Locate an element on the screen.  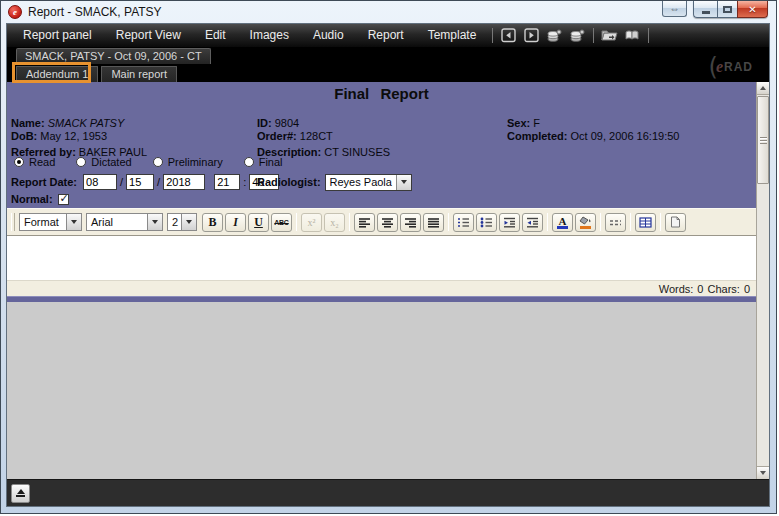
insert-table-button is located at coordinates (646, 222).